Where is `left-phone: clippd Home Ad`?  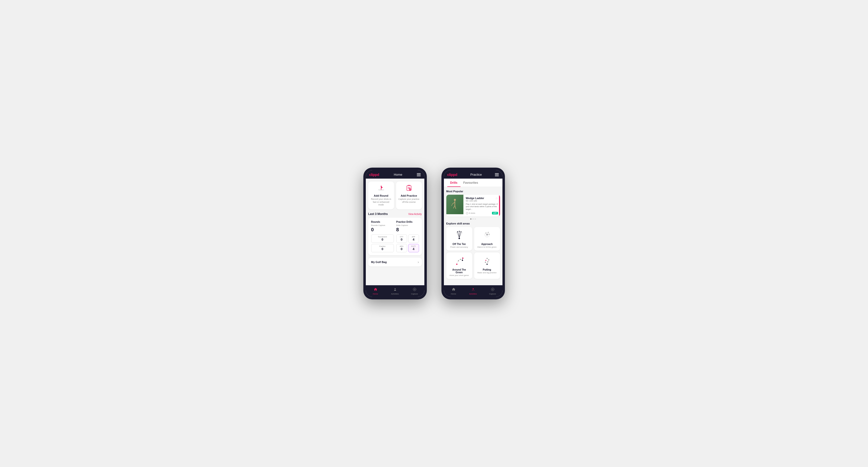
left-phone: clippd Home Ad is located at coordinates (395, 234).